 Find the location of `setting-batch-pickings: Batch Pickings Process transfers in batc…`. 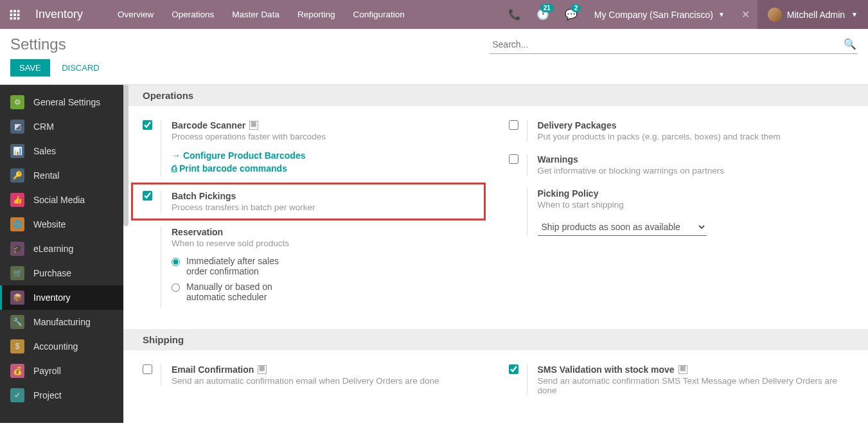

setting-batch-pickings: Batch Pickings Process transfers in batc… is located at coordinates (308, 202).